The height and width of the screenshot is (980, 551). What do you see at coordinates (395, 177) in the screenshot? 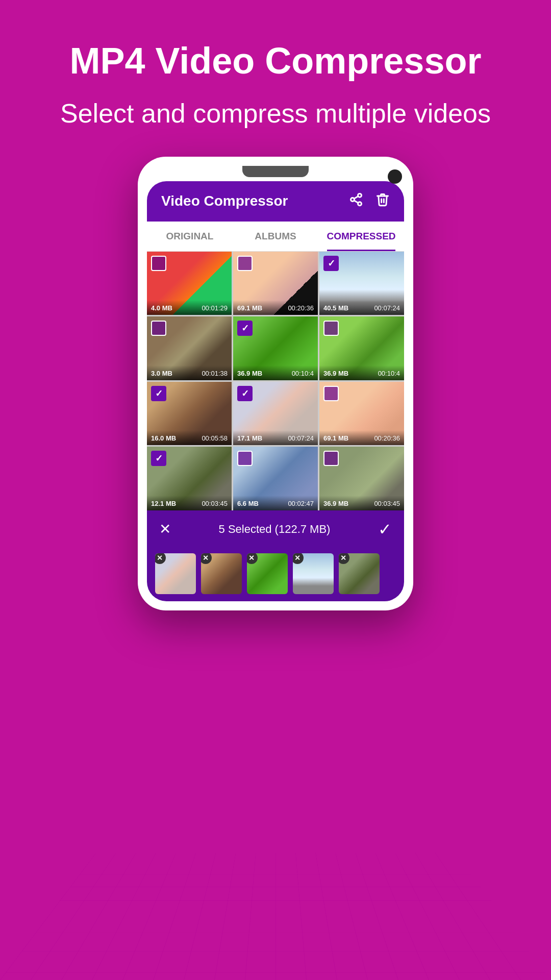
I see `phone-camera` at bounding box center [395, 177].